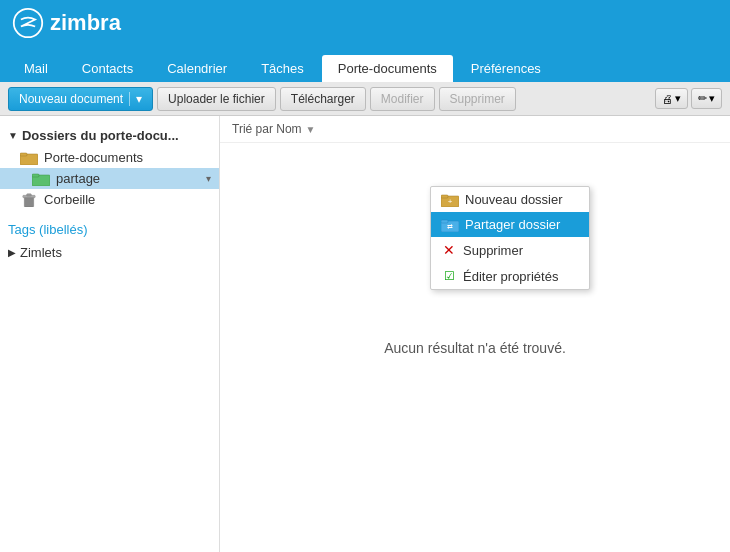  I want to click on toolbar: Nouveau document ▾ Uploader le fichier T…, so click(365, 99).